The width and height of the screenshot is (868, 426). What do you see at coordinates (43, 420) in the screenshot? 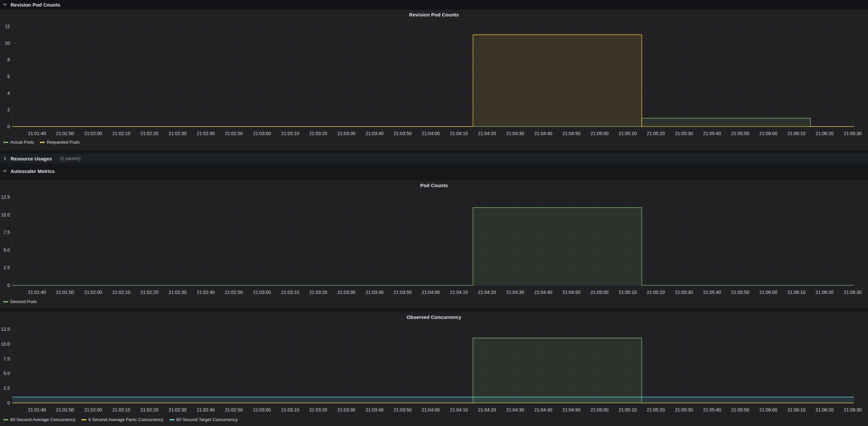
I see `legend-item-label: 60 Second Average Concurrency` at bounding box center [43, 420].